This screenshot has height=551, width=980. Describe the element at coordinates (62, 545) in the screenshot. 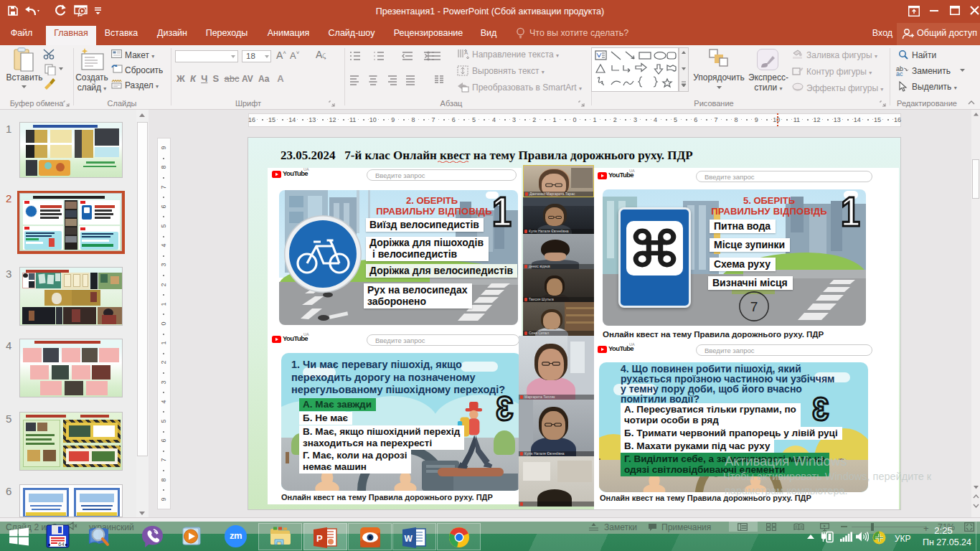

I see `svg-text: 64` at that location.